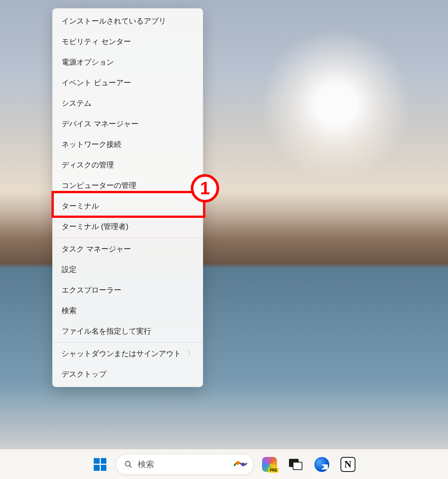 The image size is (448, 479). I want to click on menu-item-label: ターミナル (管理者), so click(95, 226).